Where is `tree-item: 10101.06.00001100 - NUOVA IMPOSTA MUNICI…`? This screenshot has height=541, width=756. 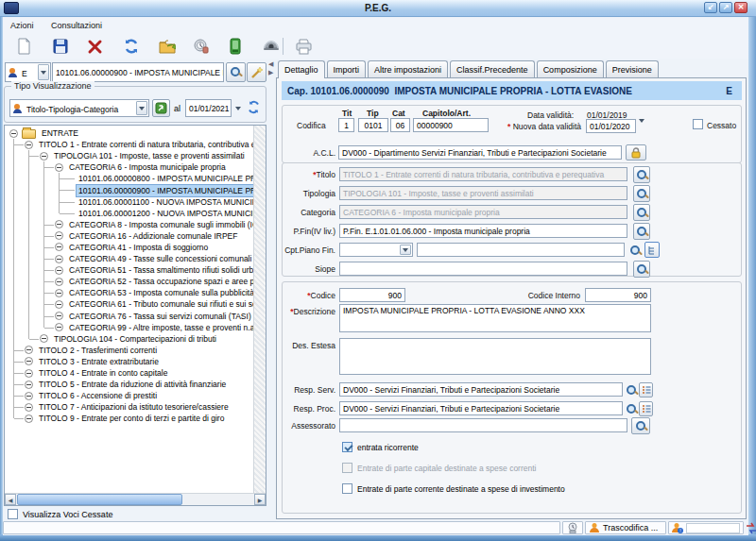 tree-item: 10101.06.00001100 - NUOVA IMPOSTA MUNICI… is located at coordinates (129, 202).